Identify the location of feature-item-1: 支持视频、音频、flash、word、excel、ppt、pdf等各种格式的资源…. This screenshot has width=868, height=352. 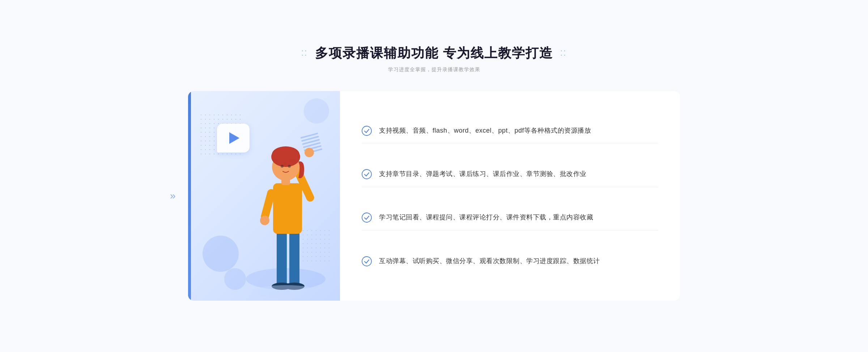
(510, 131).